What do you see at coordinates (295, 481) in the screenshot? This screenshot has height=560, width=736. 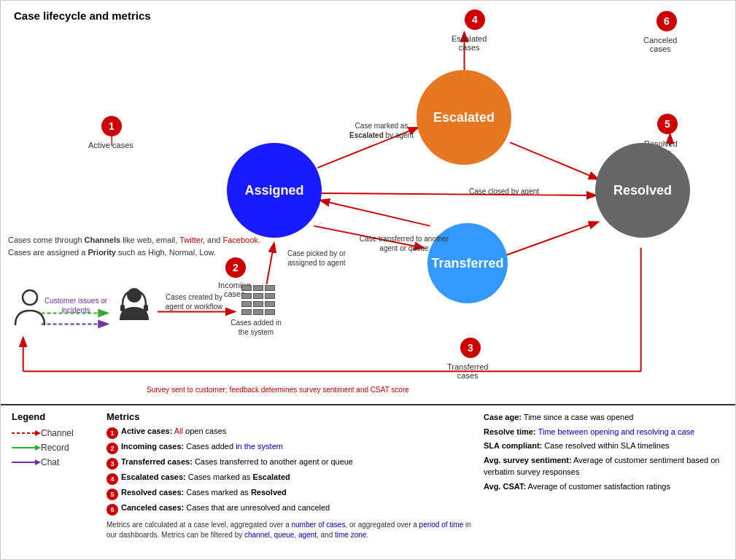 I see `metrics-column: Metrics 1 Active cases: All open cases 2…` at bounding box center [295, 481].